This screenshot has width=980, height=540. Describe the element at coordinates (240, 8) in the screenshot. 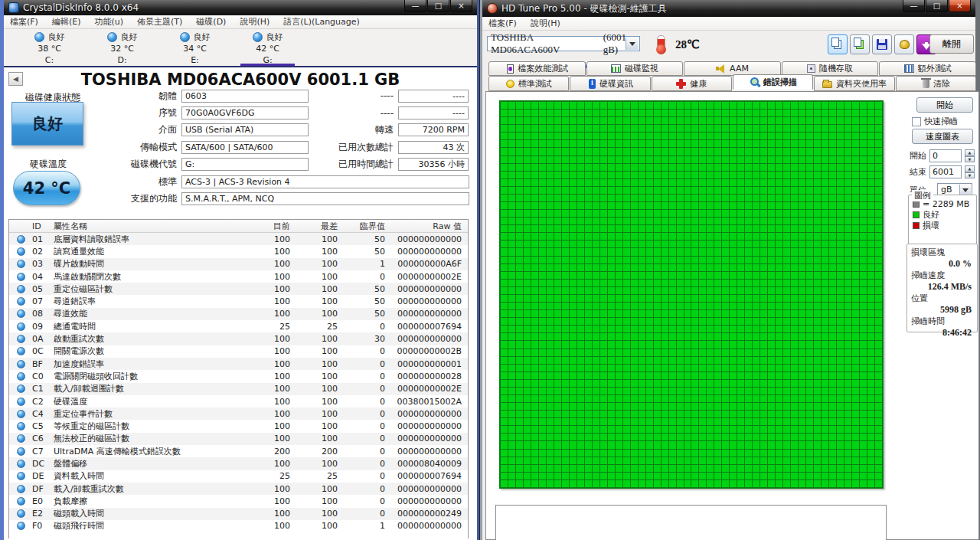

I see `left-titlebar: CrystalDiskInfo 8.0.0 x64 — □ ×` at that location.